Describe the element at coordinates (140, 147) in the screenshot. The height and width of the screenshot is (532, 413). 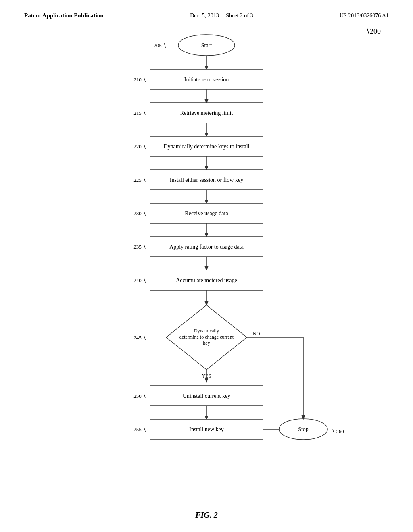
I see `label-220: 220 ∖` at that location.